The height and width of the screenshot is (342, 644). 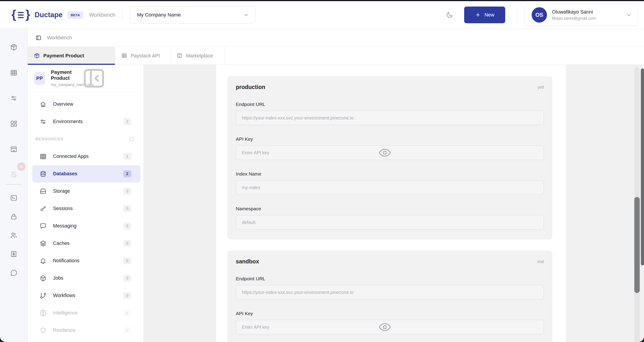 I want to click on form-field: Namespace, so click(x=390, y=218).